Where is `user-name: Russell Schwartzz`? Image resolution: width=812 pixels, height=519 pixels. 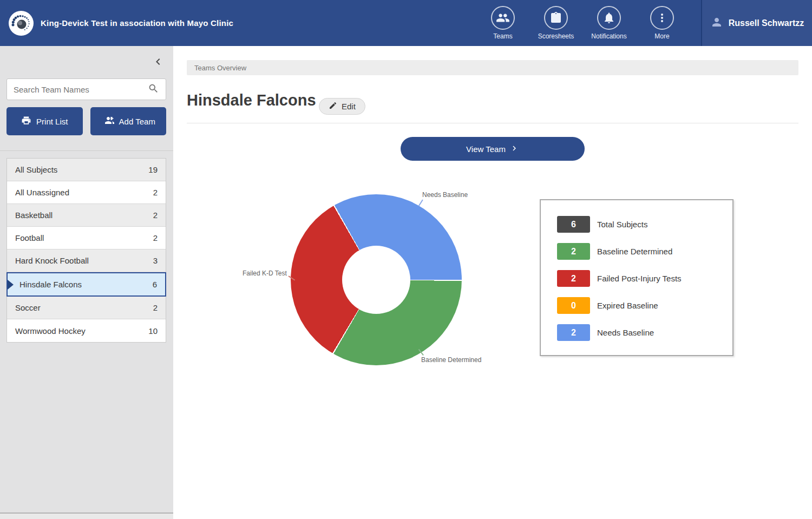 user-name: Russell Schwartzz is located at coordinates (767, 23).